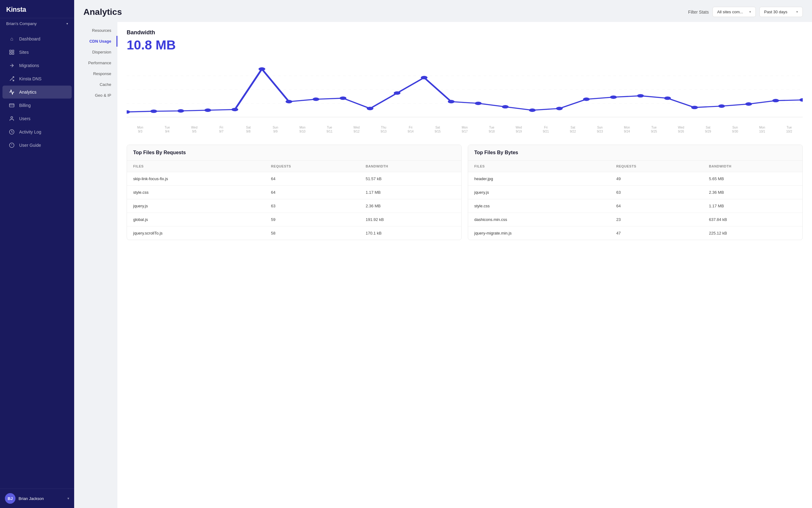  Describe the element at coordinates (698, 12) in the screenshot. I see `filter-label: Filter Stats` at that location.